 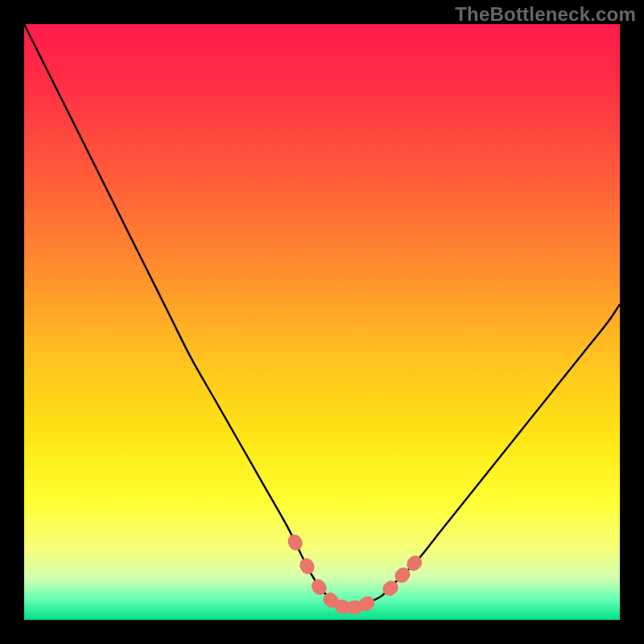 What do you see at coordinates (546, 14) in the screenshot?
I see `watermark-text: TheBottleneck.com` at bounding box center [546, 14].